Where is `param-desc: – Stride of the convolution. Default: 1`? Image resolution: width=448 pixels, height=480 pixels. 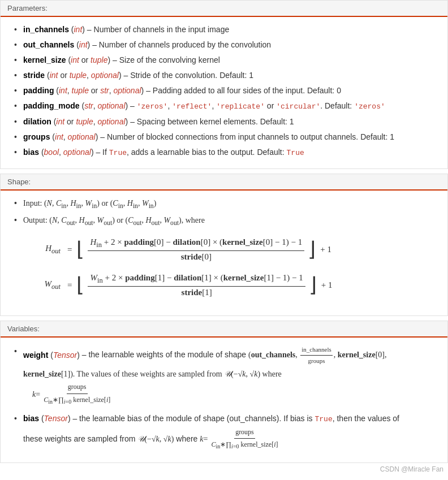 param-desc: – Stride of the convolution. Default: 1 is located at coordinates (188, 75).